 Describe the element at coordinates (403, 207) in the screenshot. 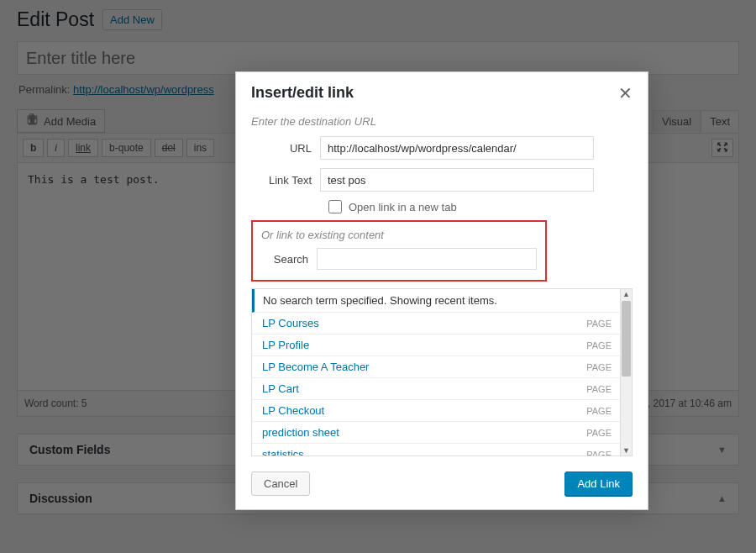

I see `new-tab-label: Open link in a new tab` at that location.